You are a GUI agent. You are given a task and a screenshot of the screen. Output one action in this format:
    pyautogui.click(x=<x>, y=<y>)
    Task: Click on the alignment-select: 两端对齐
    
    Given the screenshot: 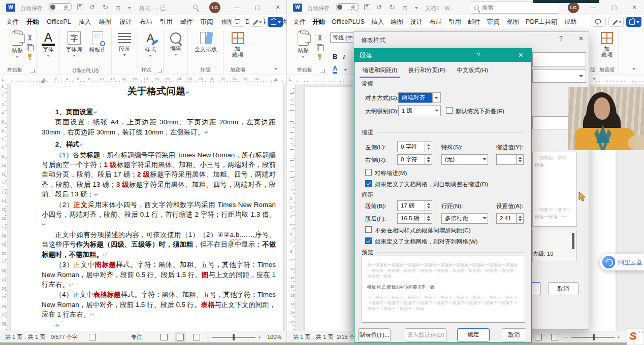 What is the action you would take?
    pyautogui.click(x=415, y=97)
    